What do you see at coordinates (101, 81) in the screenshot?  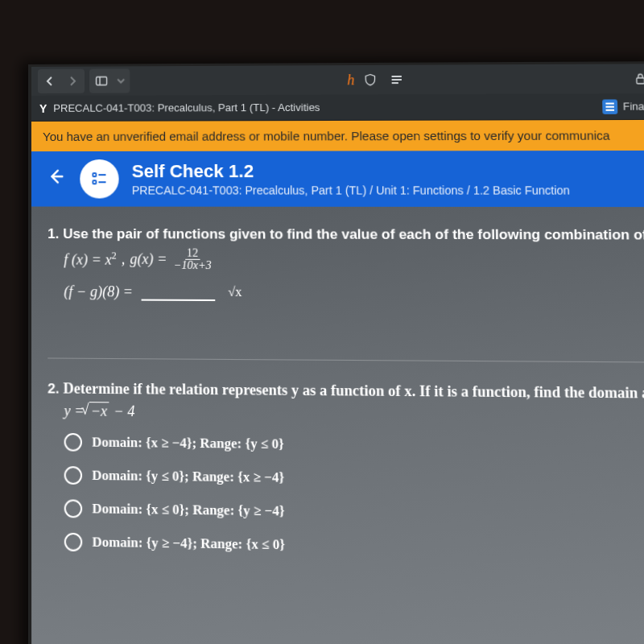 I see `sidebar-icon` at bounding box center [101, 81].